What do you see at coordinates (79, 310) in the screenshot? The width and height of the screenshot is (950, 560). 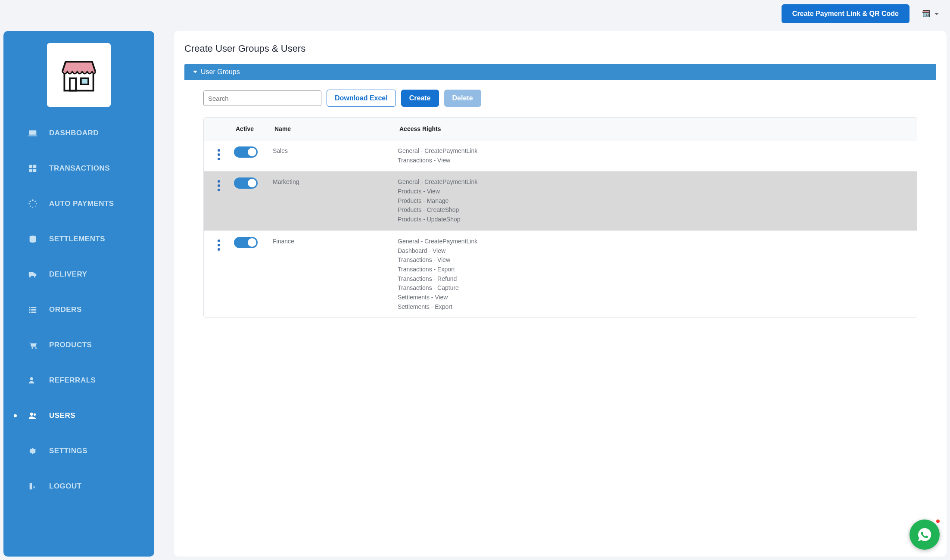 I see `sidebar-item-orders: ORDERS` at bounding box center [79, 310].